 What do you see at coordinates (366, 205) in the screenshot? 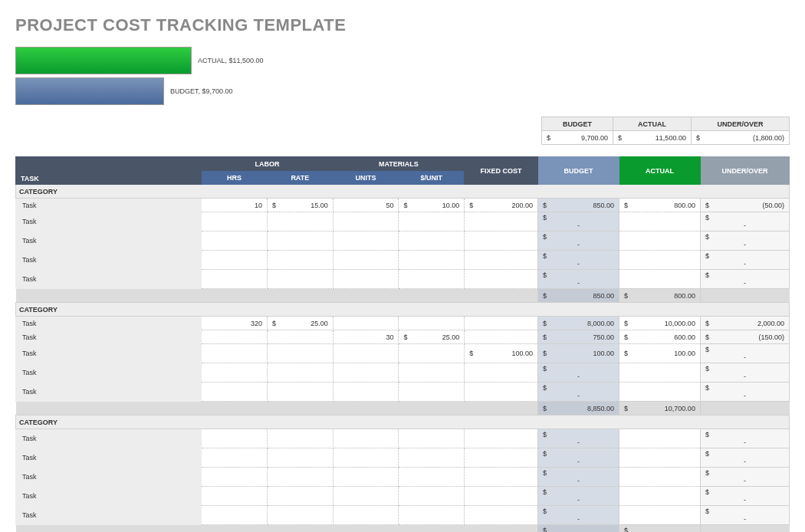
I see `cell-units: 50` at bounding box center [366, 205].